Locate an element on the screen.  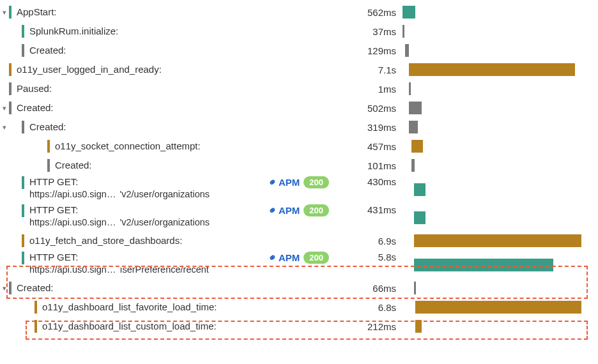
span-row: Created:101ms is located at coordinates (299, 165).